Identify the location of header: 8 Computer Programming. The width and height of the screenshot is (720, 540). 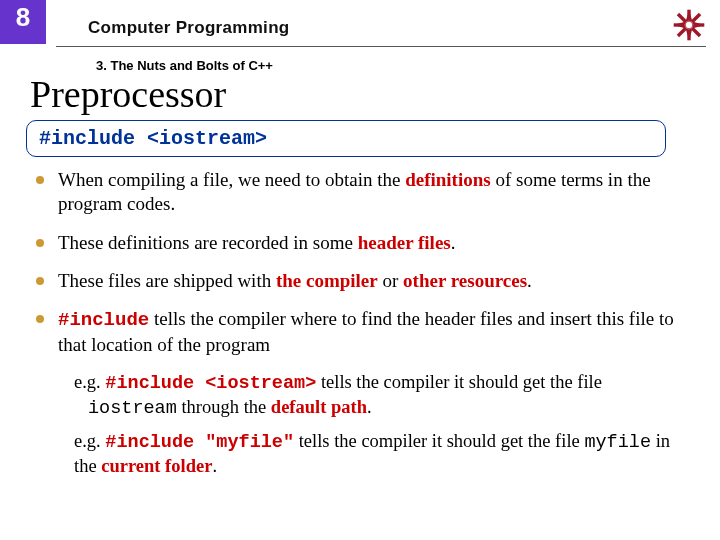
(360, 24).